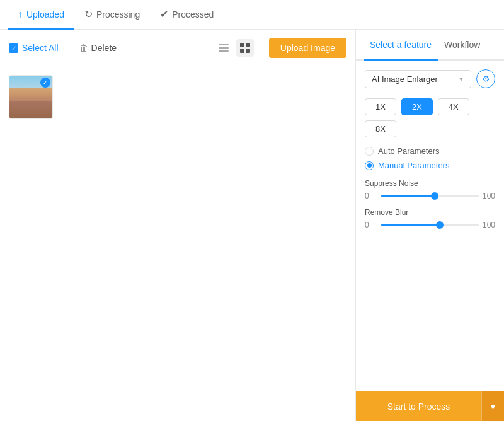 The image size is (504, 421). I want to click on tab-select-feature: Select a feature, so click(401, 45).